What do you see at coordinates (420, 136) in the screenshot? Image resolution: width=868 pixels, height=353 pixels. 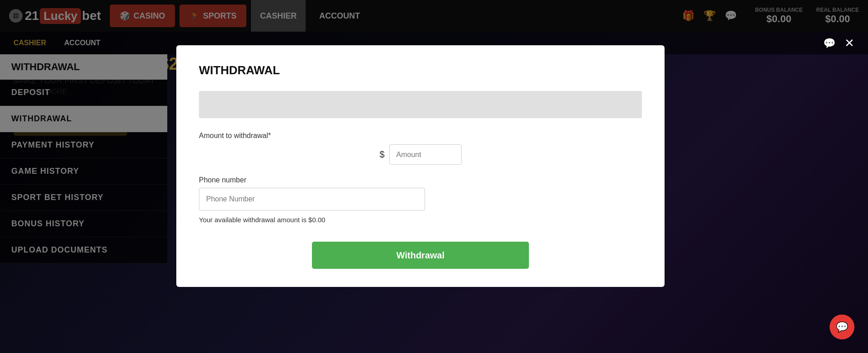 I see `amount-label: Amount to withdrawal*` at bounding box center [420, 136].